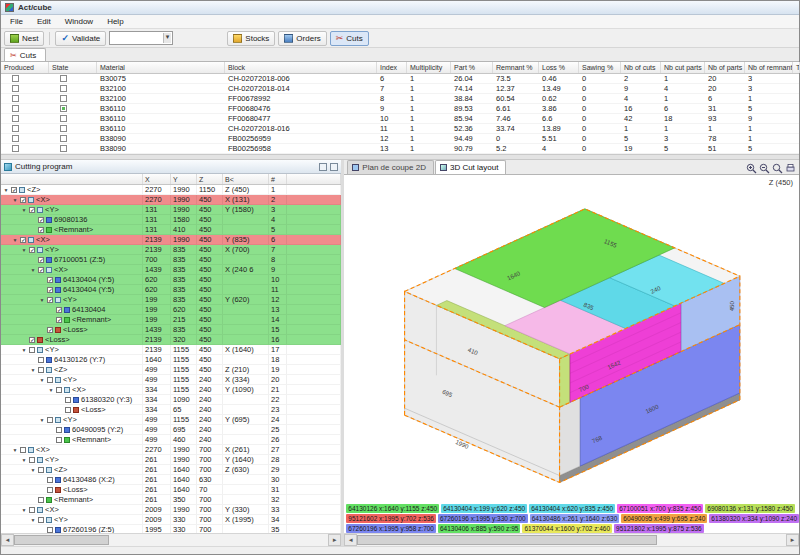 This screenshot has height=555, width=800. What do you see at coordinates (16, 22) in the screenshot?
I see `menu-item-file: File` at bounding box center [16, 22].